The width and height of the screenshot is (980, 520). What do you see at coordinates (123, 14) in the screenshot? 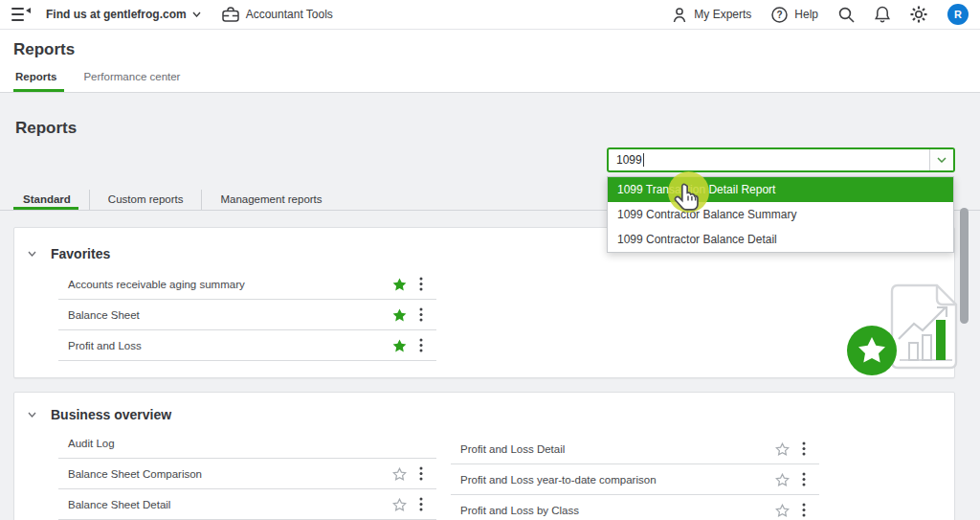
I see `company-selector: Find us at gentlefrog.com` at bounding box center [123, 14].